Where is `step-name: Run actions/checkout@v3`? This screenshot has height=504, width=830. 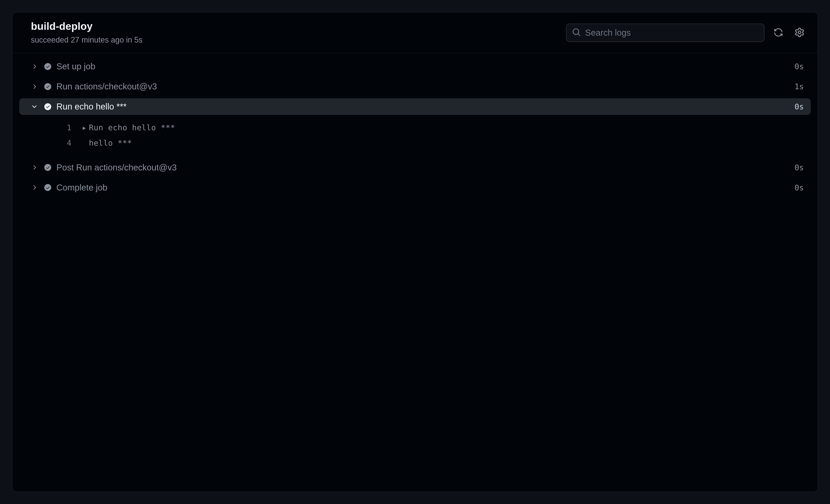 step-name: Run actions/checkout@v3 is located at coordinates (423, 87).